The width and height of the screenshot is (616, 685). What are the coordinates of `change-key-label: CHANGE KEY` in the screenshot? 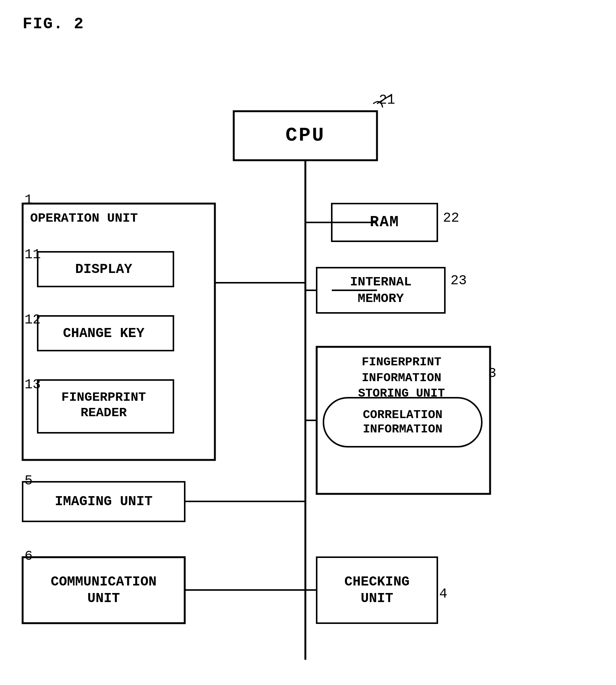 It's located at (104, 334).